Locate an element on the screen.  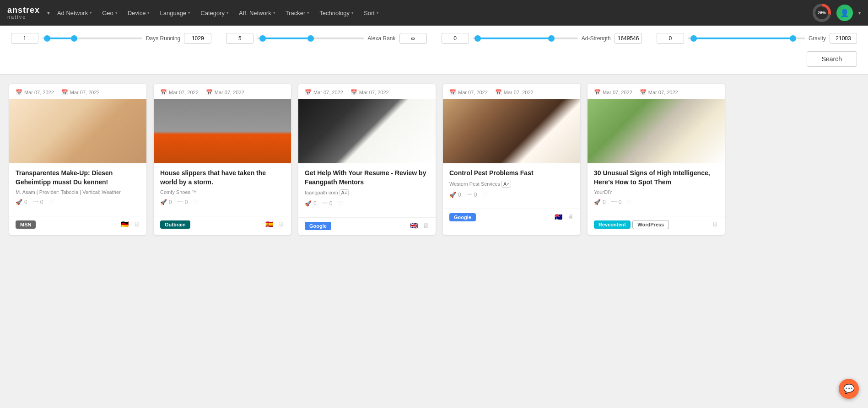
range-thumb-right-days-running is located at coordinates (74, 38).